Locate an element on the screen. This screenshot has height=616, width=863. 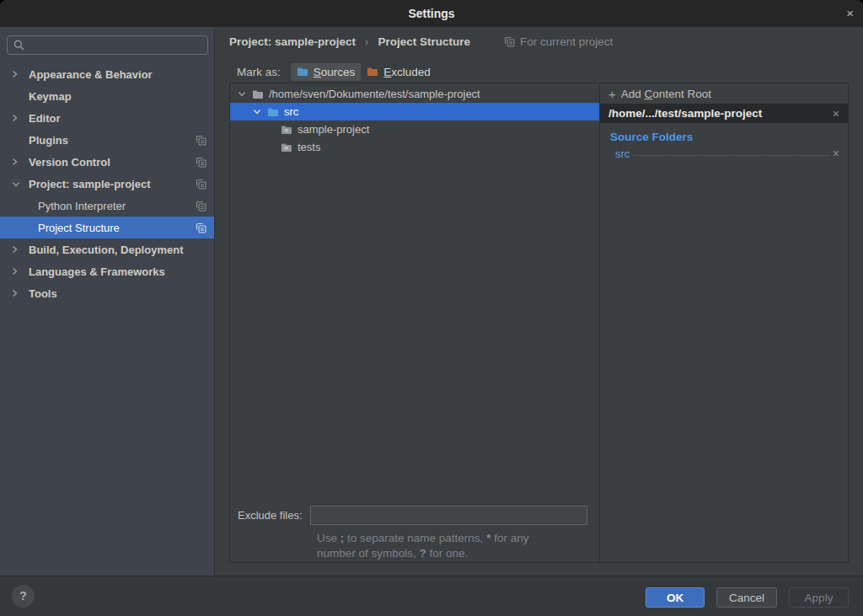
tree-row-sample-project: sample-project is located at coordinates (415, 130).